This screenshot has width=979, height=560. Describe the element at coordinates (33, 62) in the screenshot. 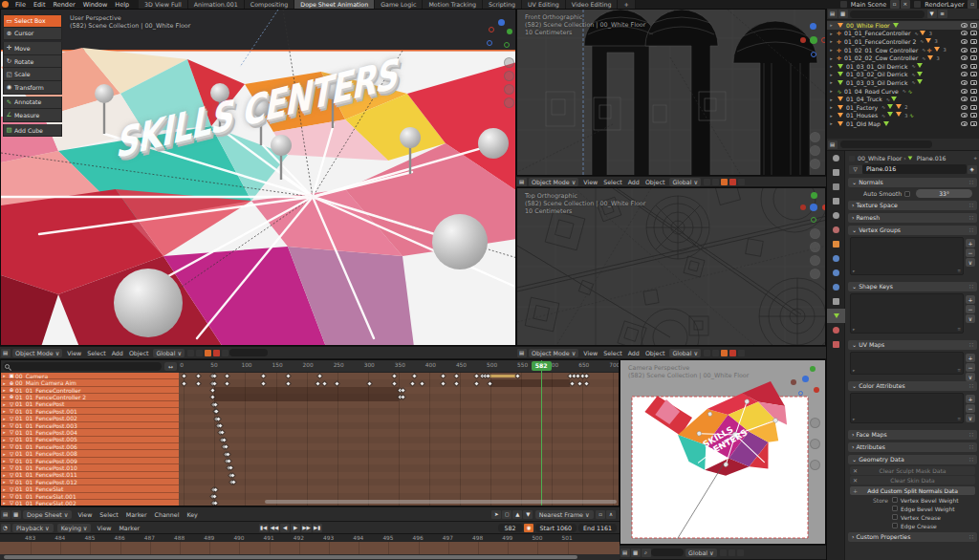

I see `tool-rotate: ↻Rotate` at that location.